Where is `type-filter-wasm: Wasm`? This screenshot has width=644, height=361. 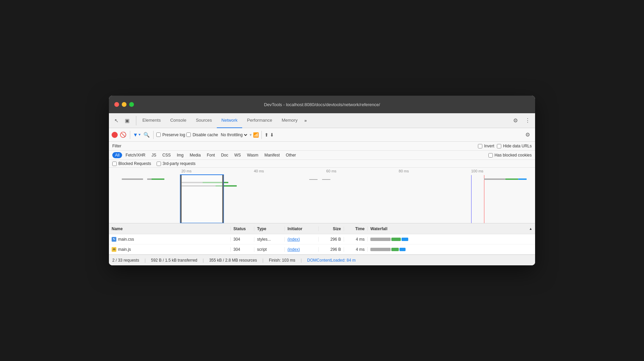 type-filter-wasm: Wasm is located at coordinates (253, 155).